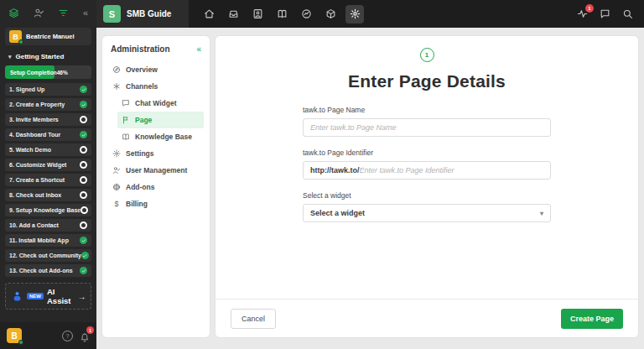 The height and width of the screenshot is (349, 644). Describe the element at coordinates (49, 55) in the screenshot. I see `getting-started-header: ▾ Getting Started` at that location.